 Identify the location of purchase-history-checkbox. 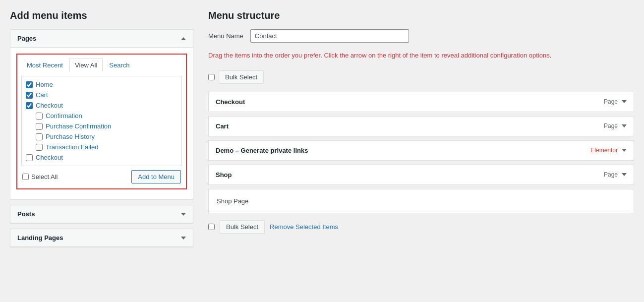
(39, 137).